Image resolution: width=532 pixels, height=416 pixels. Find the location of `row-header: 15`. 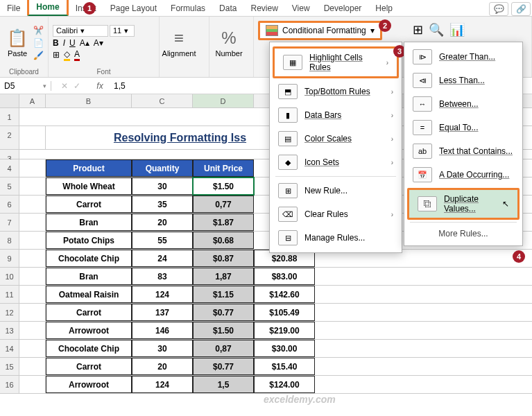

row-header: 15 is located at coordinates (10, 366).